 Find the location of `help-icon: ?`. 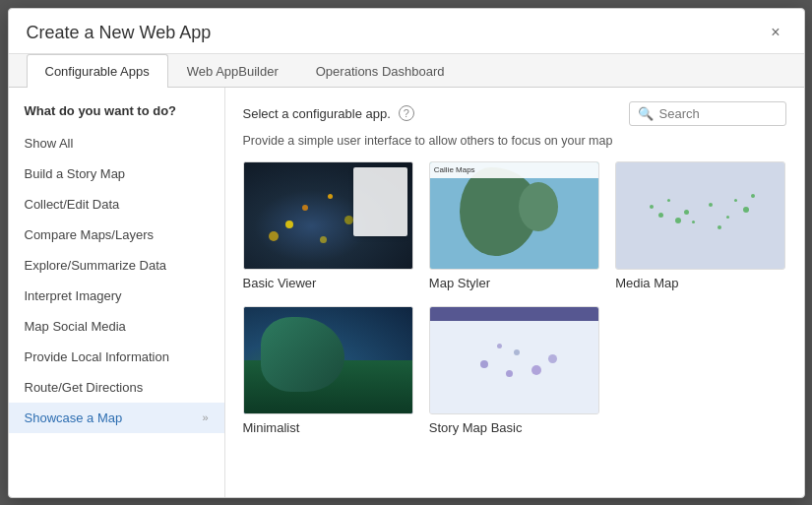

help-icon: ? is located at coordinates (406, 113).